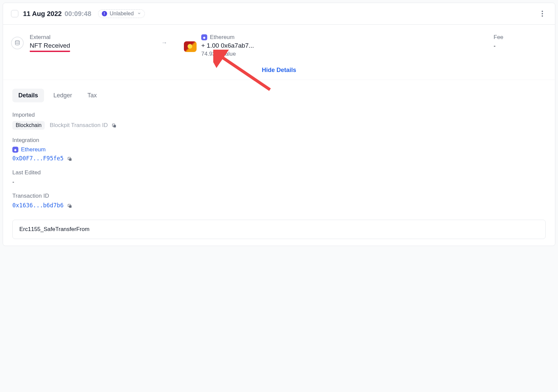  What do you see at coordinates (78, 14) in the screenshot?
I see `time-text: 00:09:48` at bounding box center [78, 14].